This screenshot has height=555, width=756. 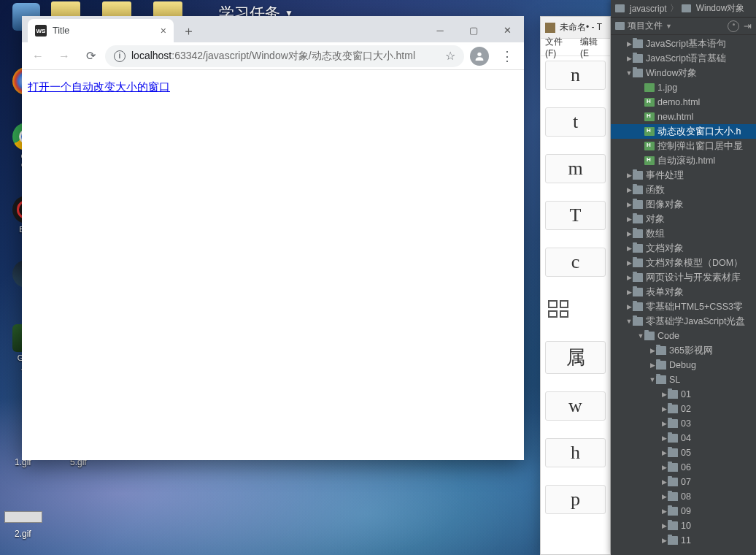 What do you see at coordinates (683, 540) in the screenshot?
I see `tree-item: ▶11` at bounding box center [683, 540].